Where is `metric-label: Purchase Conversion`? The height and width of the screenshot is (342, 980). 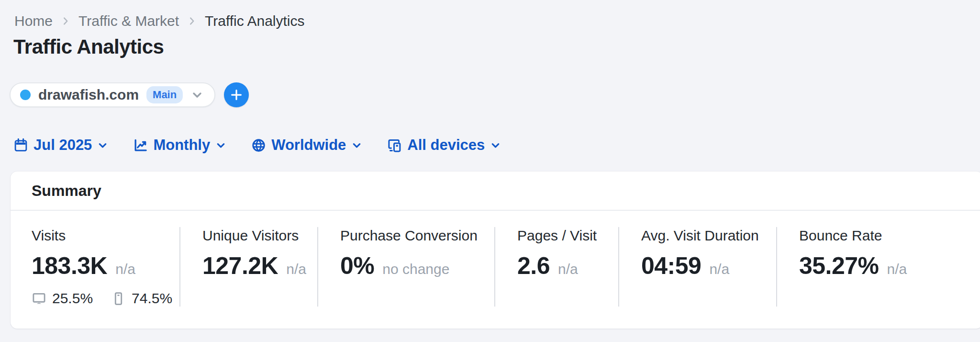
metric-label: Purchase Conversion is located at coordinates (417, 236).